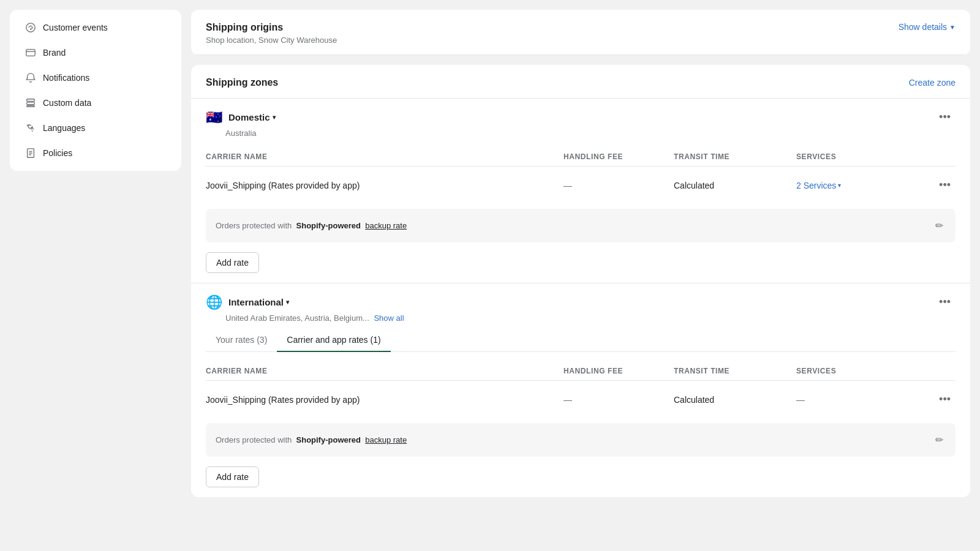 This screenshot has height=551, width=980. What do you see at coordinates (233, 263) in the screenshot?
I see `domestic-add-rate-button: Add rate` at bounding box center [233, 263].